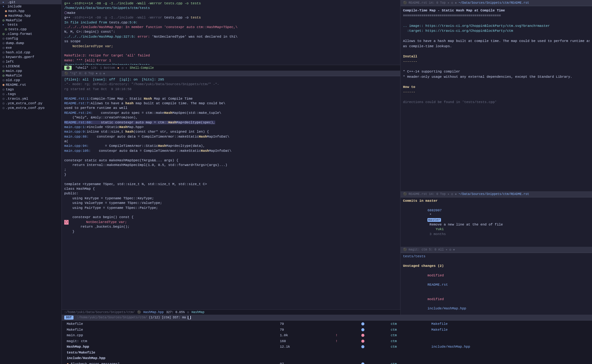 The height and width of the screenshot is (364, 592). I want to click on table-row: HashMap.hpp 12.1k ctm include/HashMap.hp…, so click(327, 347).